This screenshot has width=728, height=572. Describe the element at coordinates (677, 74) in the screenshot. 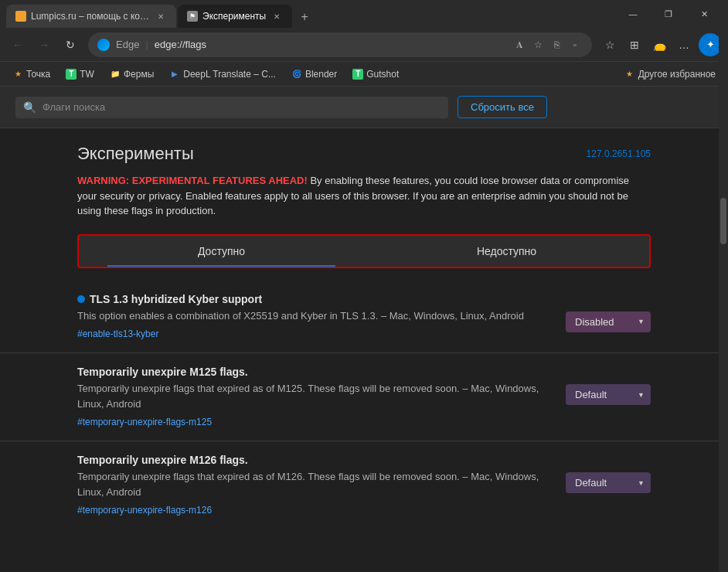

I see `other-favorites-label: Другое избранное` at that location.